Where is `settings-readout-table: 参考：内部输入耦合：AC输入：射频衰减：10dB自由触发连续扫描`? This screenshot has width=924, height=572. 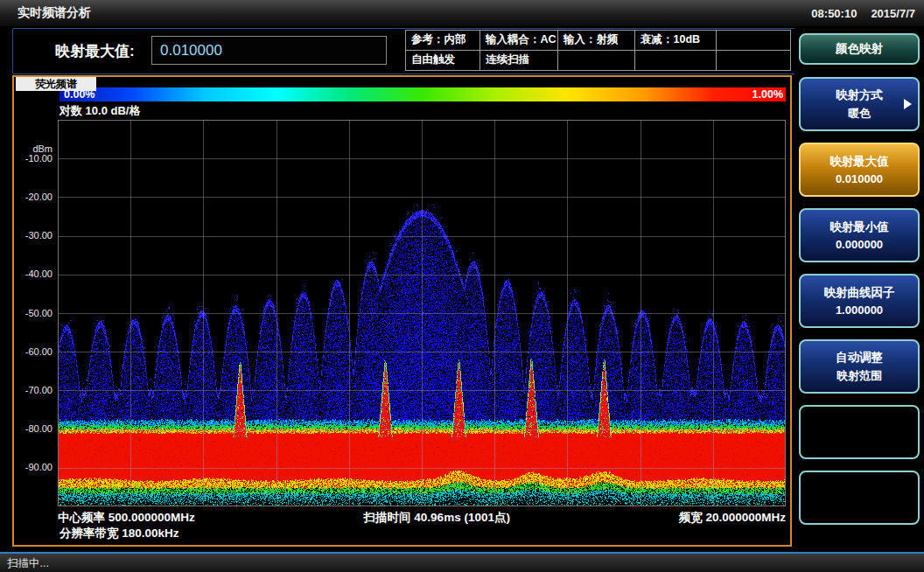
settings-readout-table: 参考：内部输入耦合：AC输入：射频衰减：10dB自由触发连续扫描 is located at coordinates (598, 51).